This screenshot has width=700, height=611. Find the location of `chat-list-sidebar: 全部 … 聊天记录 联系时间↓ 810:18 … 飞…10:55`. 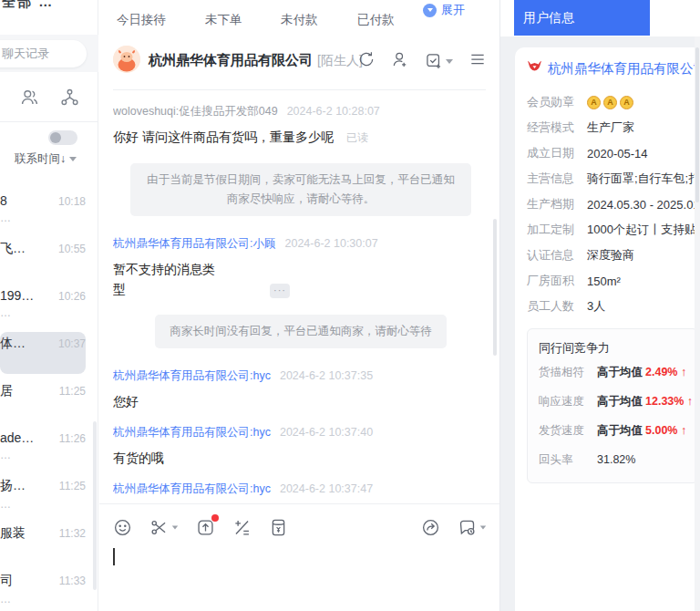

chat-list-sidebar: 全部 … 聊天记录 联系时间↓ 810:18 … 飞…10:55 is located at coordinates (49, 306).